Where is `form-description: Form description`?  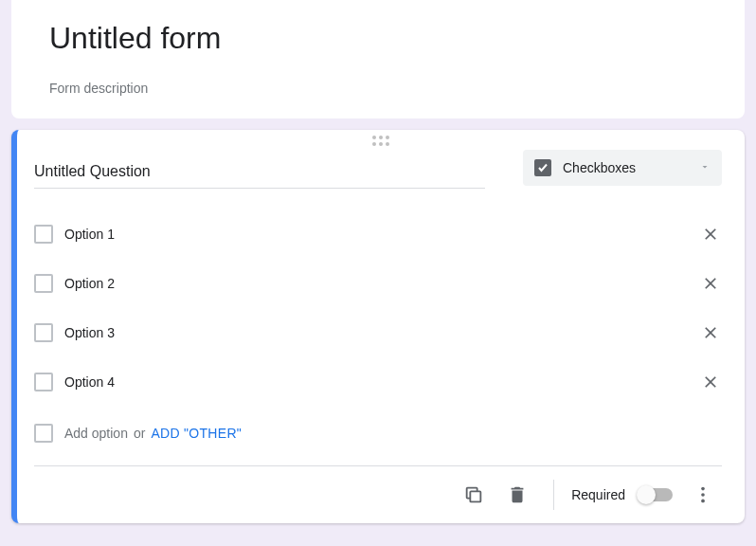 form-description: Form description is located at coordinates (386, 88).